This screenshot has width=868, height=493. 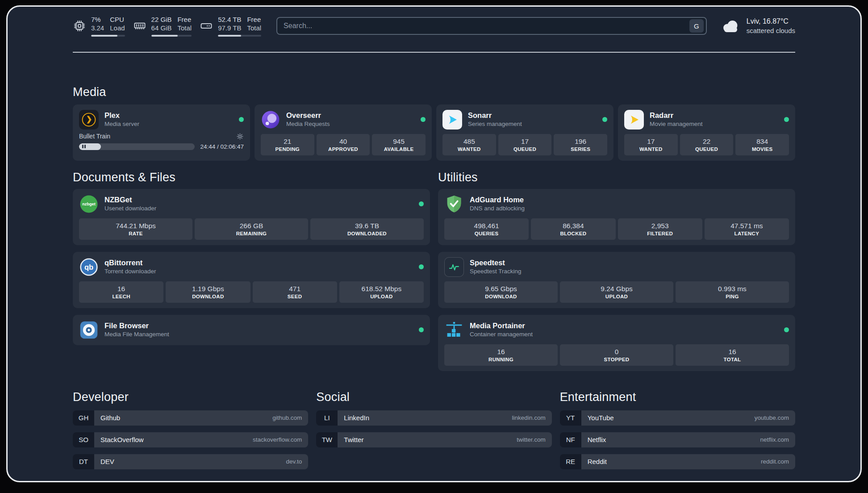 I want to click on stat-value: 0.993 ms, so click(x=732, y=289).